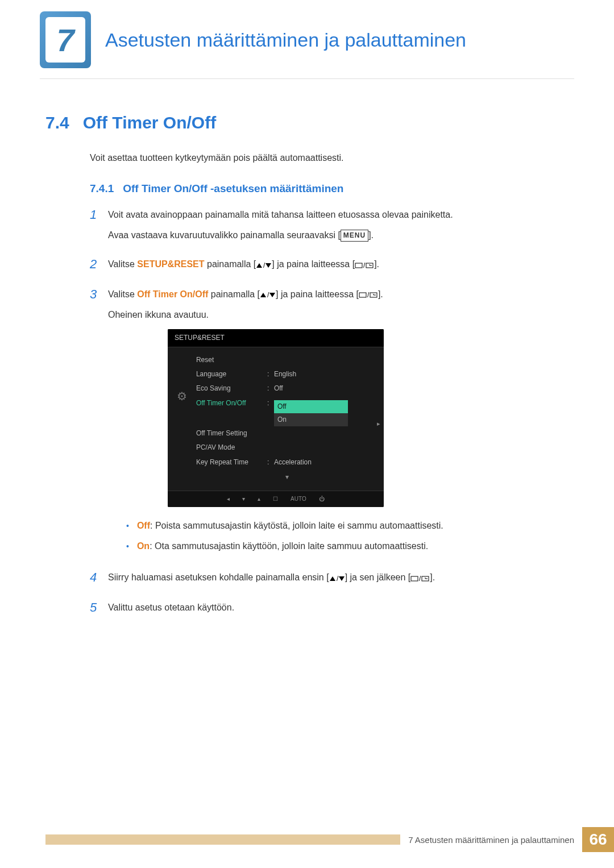 The height and width of the screenshot is (868, 614). I want to click on section-heading: 7.4 Off Timer On/Off, so click(307, 123).